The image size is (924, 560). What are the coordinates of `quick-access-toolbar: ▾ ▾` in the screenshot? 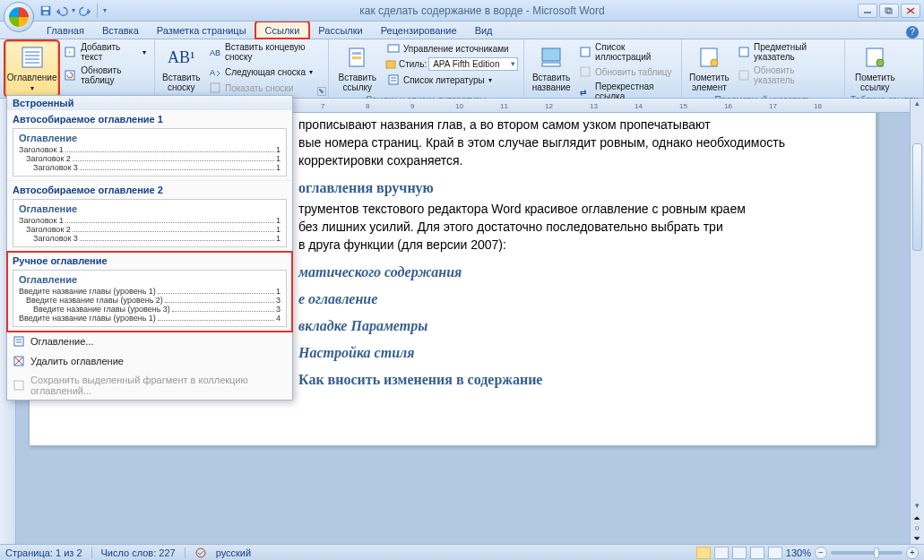 It's located at (73, 11).